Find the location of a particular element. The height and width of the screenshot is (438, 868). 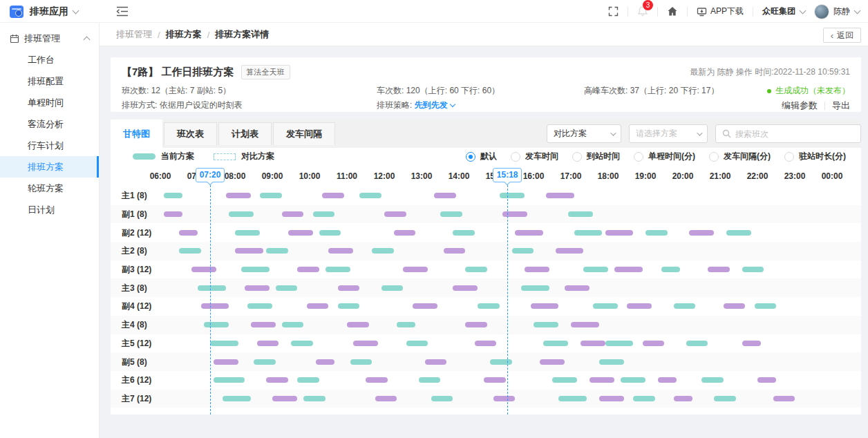

radio-4: 发车间隔(分) is located at coordinates (739, 156).